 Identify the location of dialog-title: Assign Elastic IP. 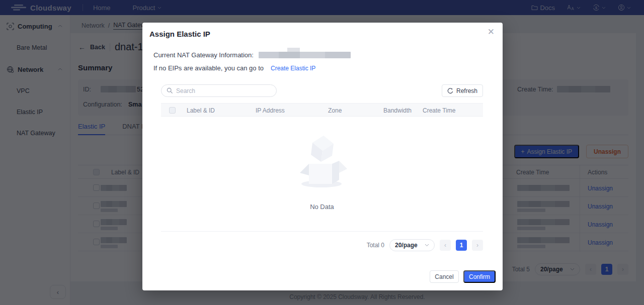
(180, 34).